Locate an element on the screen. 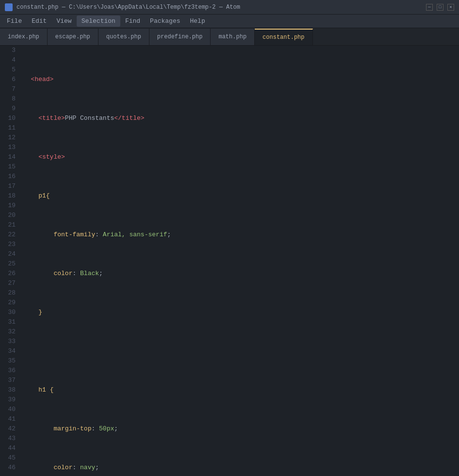 Image resolution: width=459 pixels, height=476 pixels. code-line-11: h1 { is located at coordinates (241, 390).